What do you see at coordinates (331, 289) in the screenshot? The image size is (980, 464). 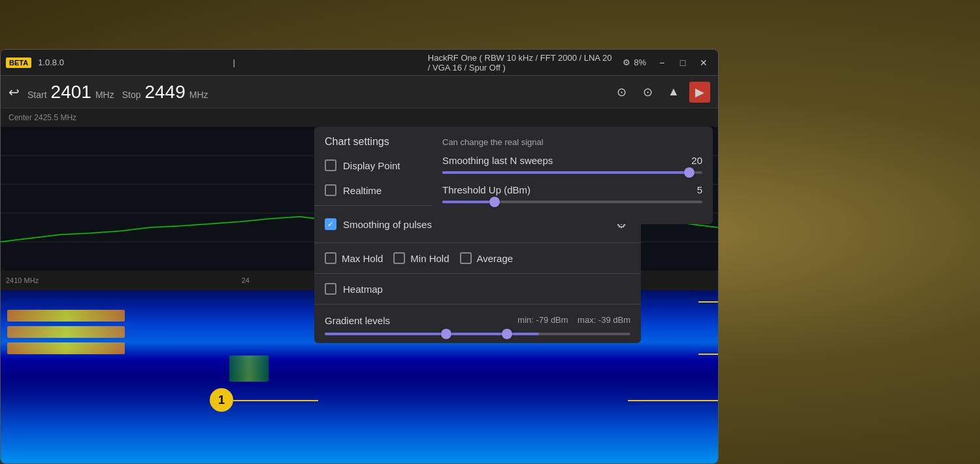 I see `heatmap-checkbox` at bounding box center [331, 289].